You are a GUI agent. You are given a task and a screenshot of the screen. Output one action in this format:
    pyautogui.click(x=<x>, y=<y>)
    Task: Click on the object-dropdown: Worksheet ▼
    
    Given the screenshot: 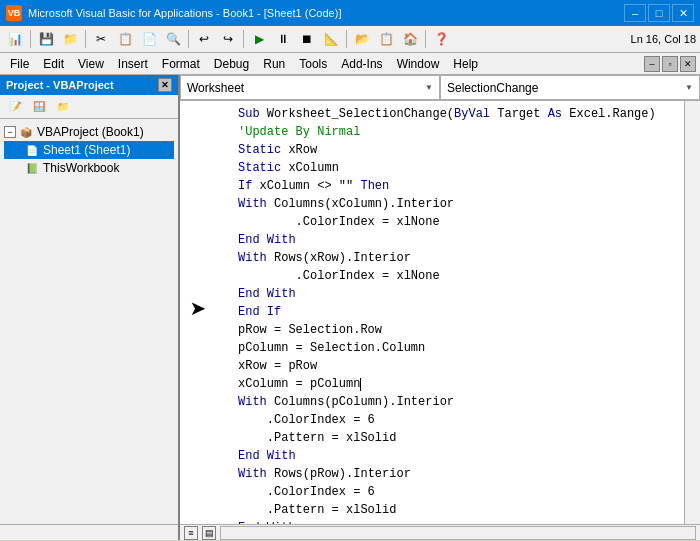 What is the action you would take?
    pyautogui.click(x=310, y=88)
    